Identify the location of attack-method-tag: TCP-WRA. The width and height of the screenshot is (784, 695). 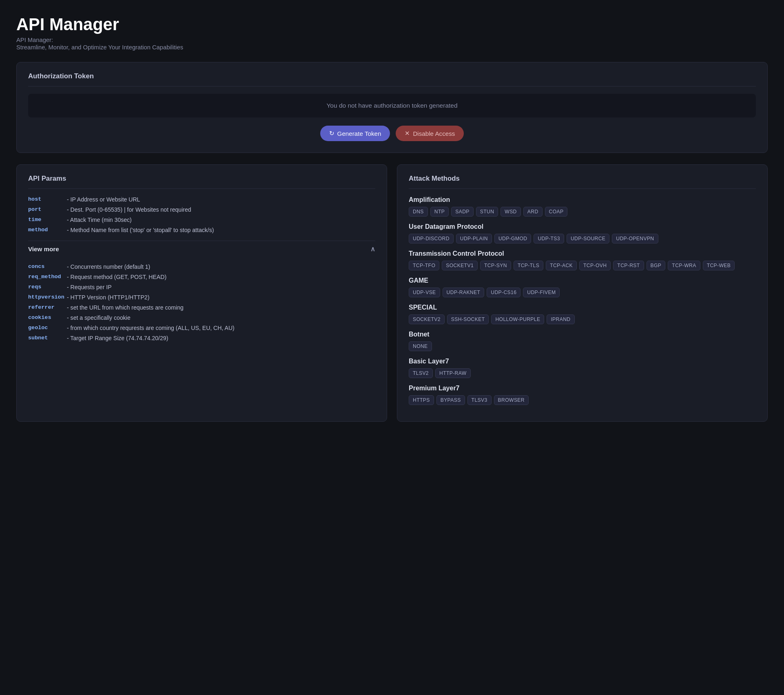
(684, 266).